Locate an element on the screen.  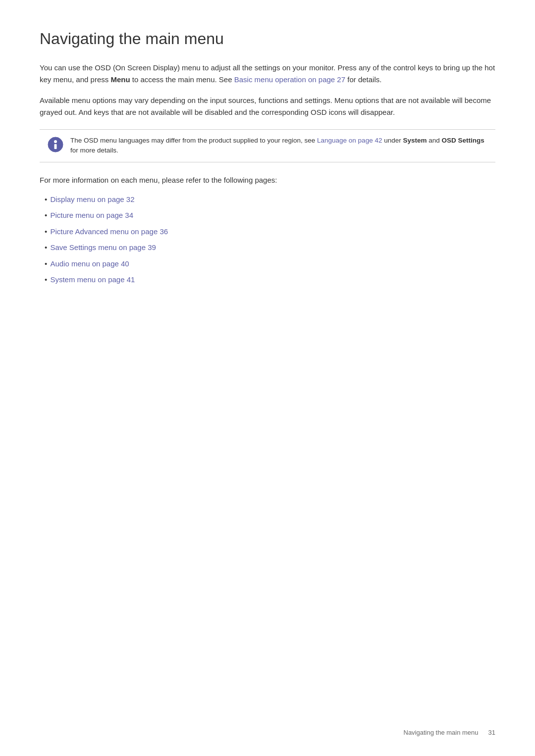
language-link: Language on page 42 is located at coordinates (350, 141).